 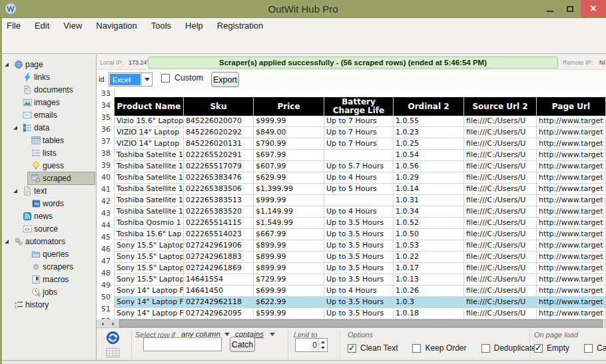 What do you see at coordinates (113, 353) in the screenshot?
I see `grid-view-icon` at bounding box center [113, 353].